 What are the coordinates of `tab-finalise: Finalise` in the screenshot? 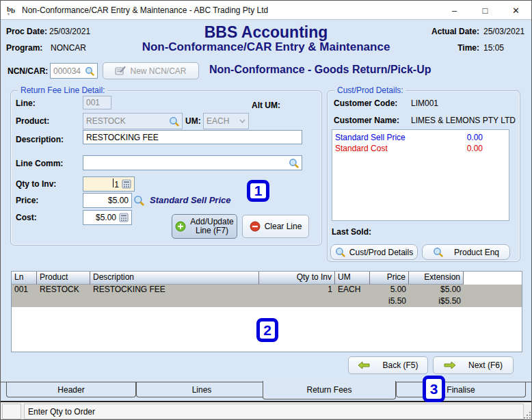 It's located at (461, 390).